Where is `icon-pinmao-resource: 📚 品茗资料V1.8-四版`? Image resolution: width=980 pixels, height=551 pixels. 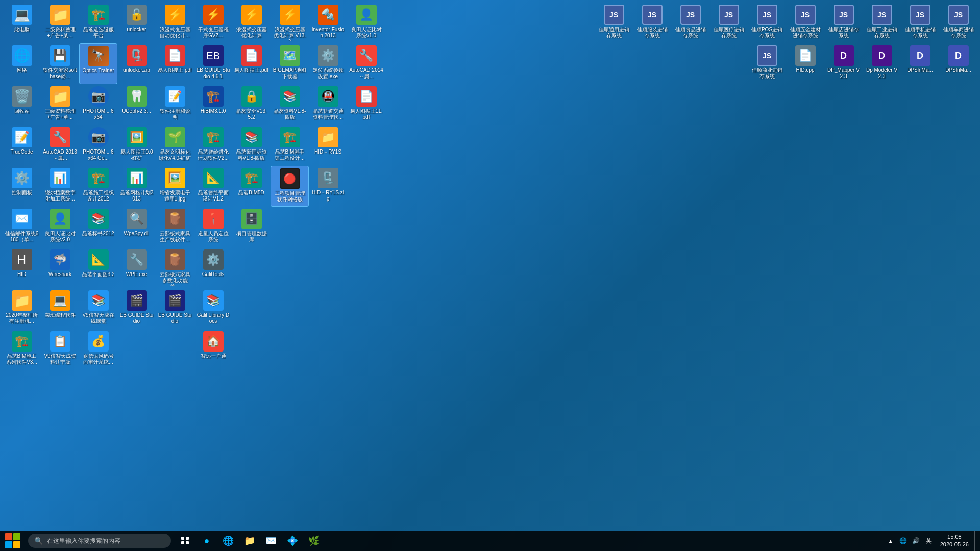 icon-pinmao-resource: 📚 品茗资料V1.8-四版 is located at coordinates (290, 105).